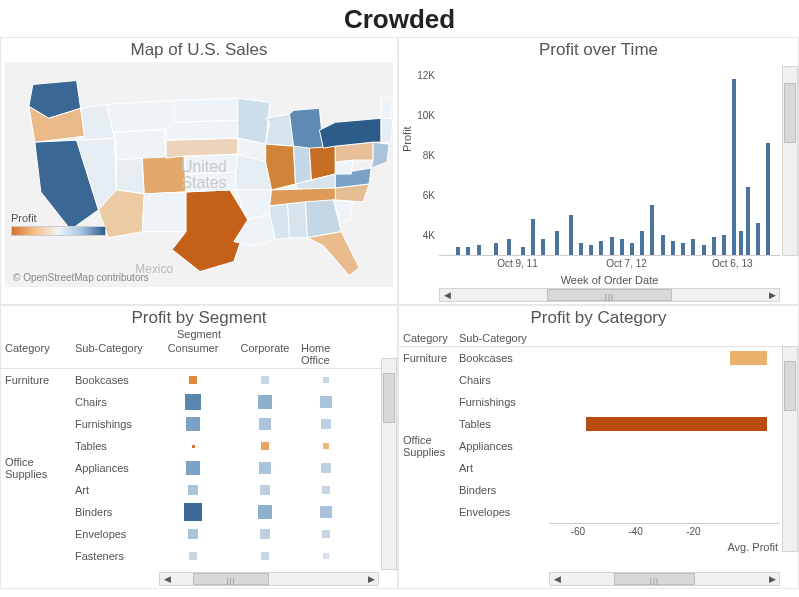 This screenshot has width=799, height=597. Describe the element at coordinates (164, 175) in the screenshot. I see `state-co` at that location.